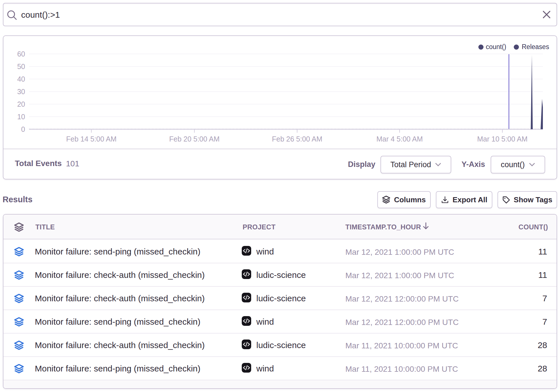  I want to click on svg-text: Feb 26 5:00 AM, so click(297, 139).